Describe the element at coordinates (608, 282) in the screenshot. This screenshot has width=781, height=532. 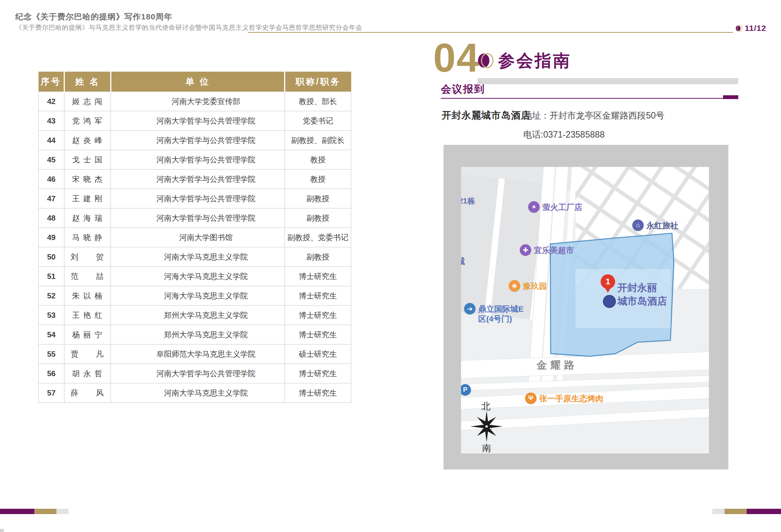
I see `map-pin-marker: 1` at that location.